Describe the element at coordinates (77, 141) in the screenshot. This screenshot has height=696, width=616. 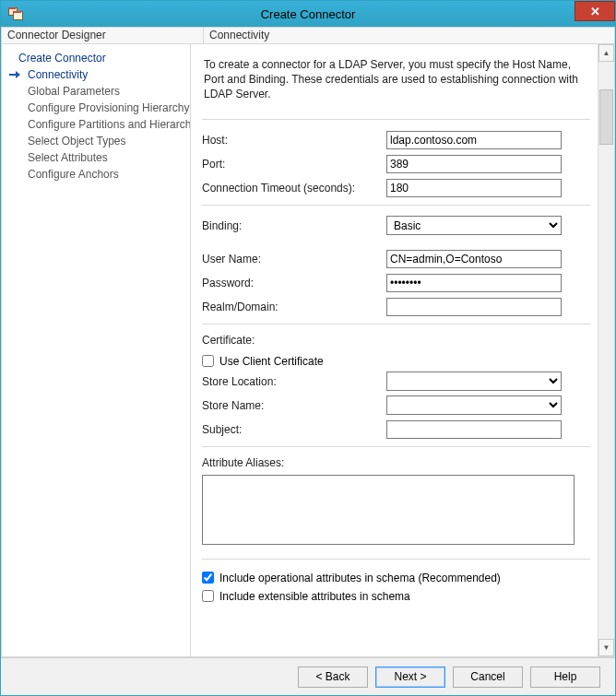
I see `sidebar-item-label: Select Object Types` at that location.